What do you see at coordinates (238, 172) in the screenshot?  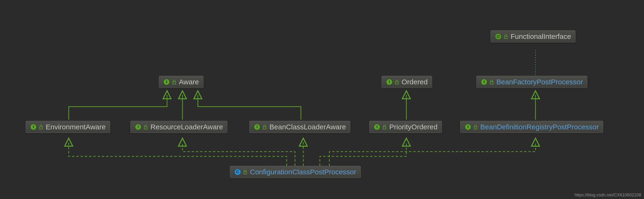 I see `class-icon: C` at bounding box center [238, 172].